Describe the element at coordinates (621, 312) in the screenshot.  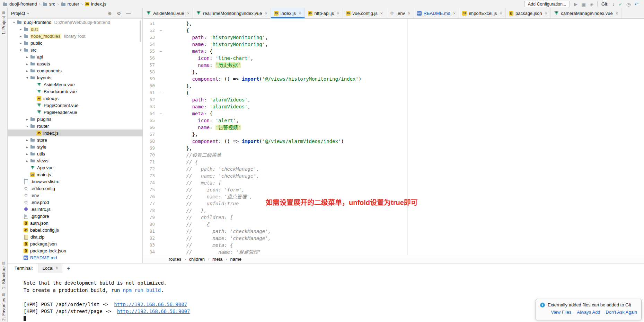
I see `notification-action: Don't Ask Again` at that location.